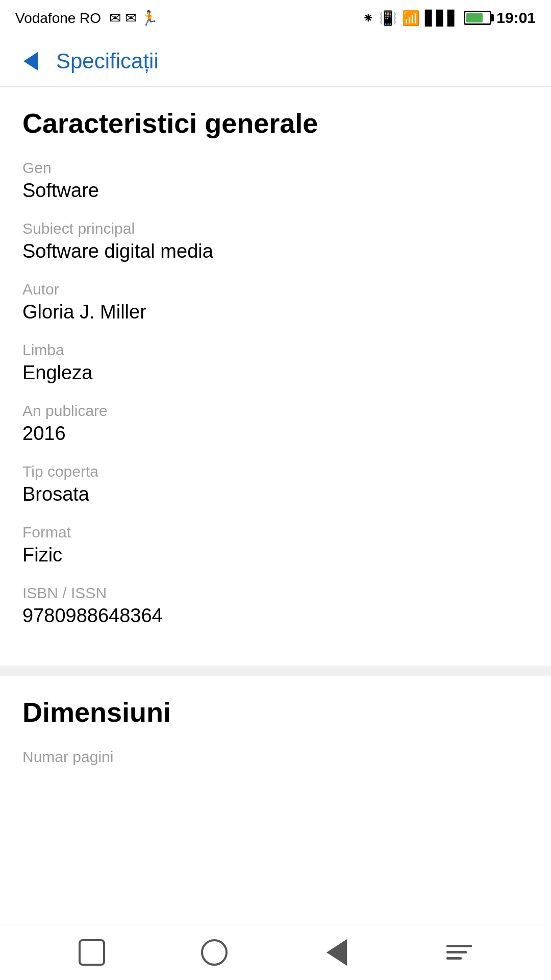 The height and width of the screenshot is (980, 551). I want to click on spec-pagini: Numar pagini, so click(276, 757).